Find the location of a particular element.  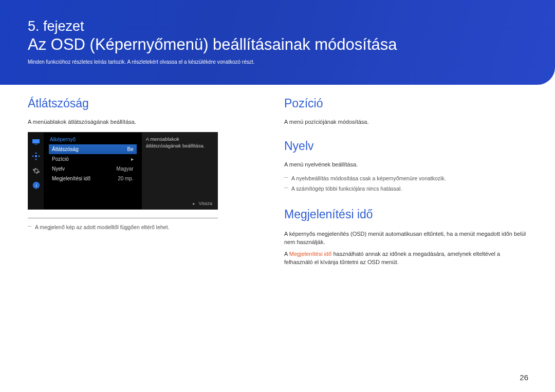

osd-row-value: Magyar is located at coordinates (124, 169).